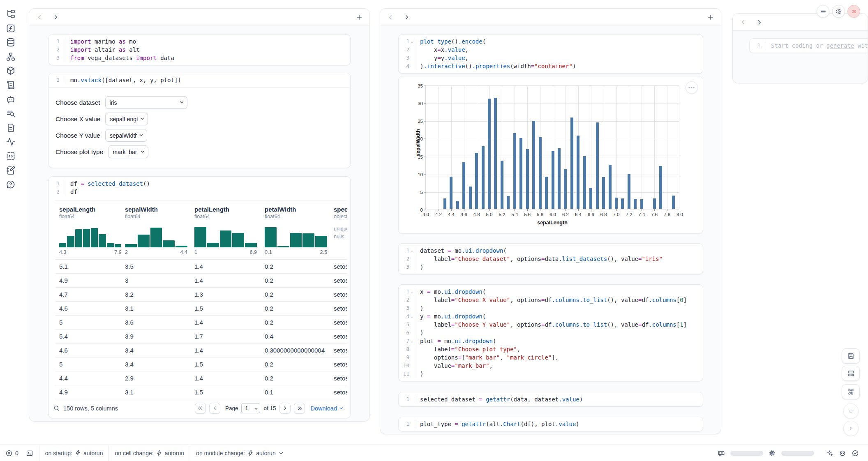 This screenshot has height=461, width=868. What do you see at coordinates (561, 341) in the screenshot?
I see `code-line: plot = mo.ui.dropdown(` at bounding box center [561, 341].